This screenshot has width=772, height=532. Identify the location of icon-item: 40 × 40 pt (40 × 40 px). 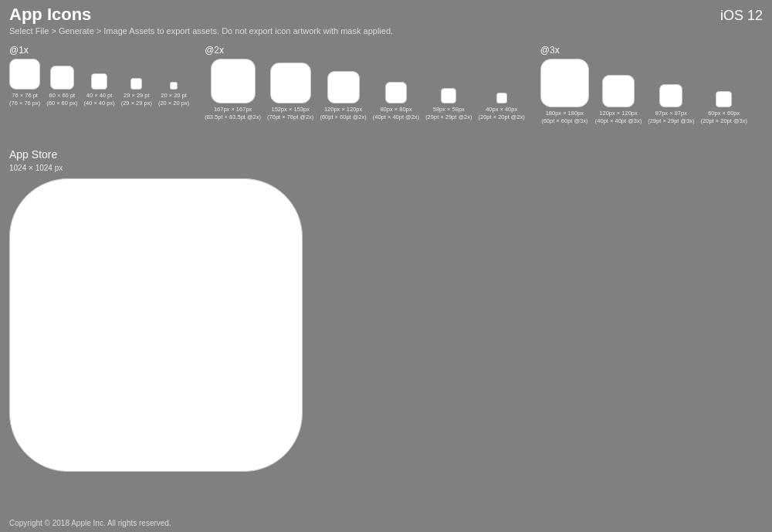
(99, 90).